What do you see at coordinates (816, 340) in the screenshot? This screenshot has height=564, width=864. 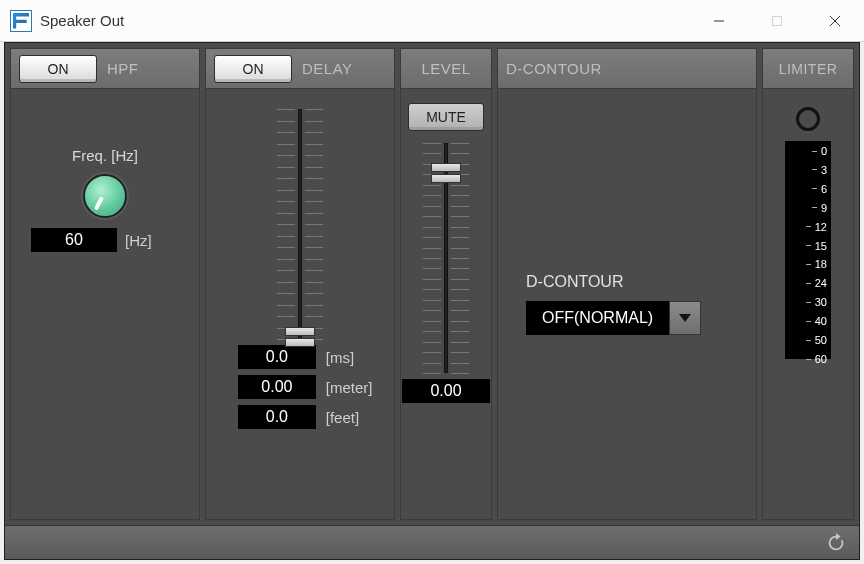 I see `limiter-scale-label: 50` at bounding box center [816, 340].